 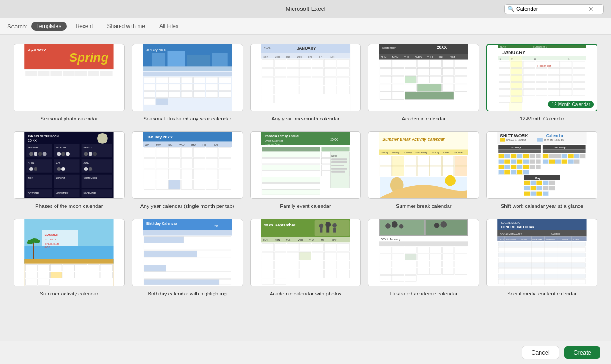 I want to click on template-thumb-phases-moon: PHASES OF THE MOON 20 XX JANUARY FEBRUAR…, so click(x=69, y=165).